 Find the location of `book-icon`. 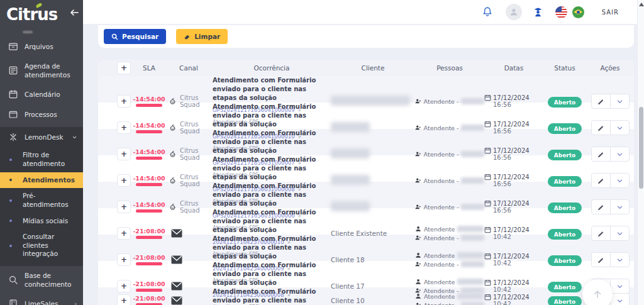

book-icon is located at coordinates (13, 302).